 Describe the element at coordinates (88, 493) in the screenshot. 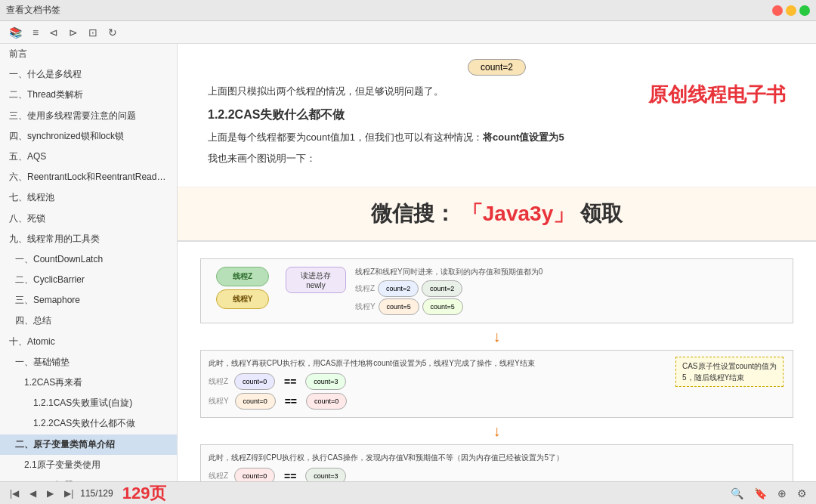

I see `current-page: 115` at that location.